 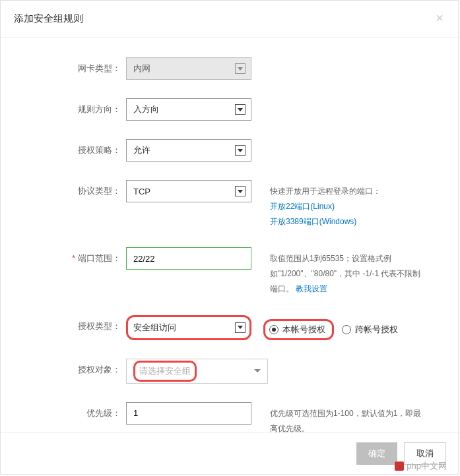 What do you see at coordinates (377, 454) in the screenshot?
I see `confirm-button: 确定` at bounding box center [377, 454].